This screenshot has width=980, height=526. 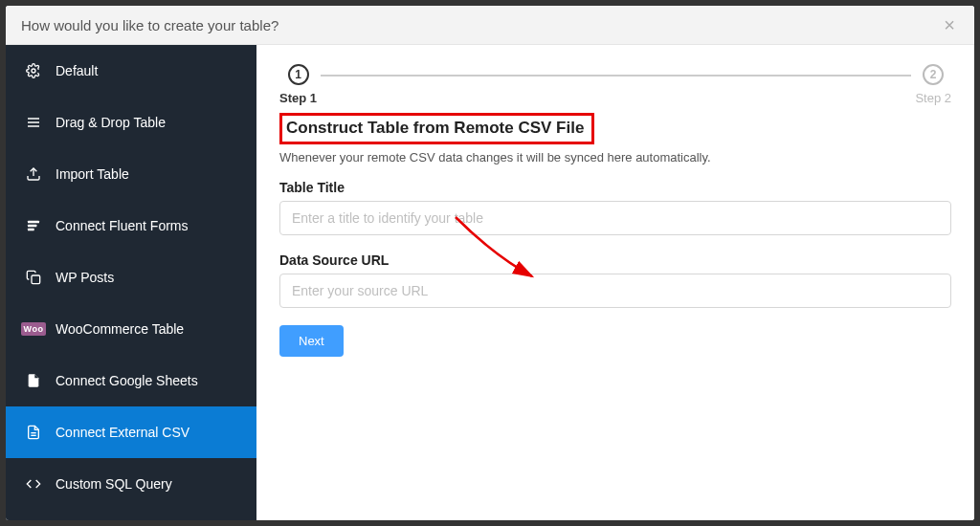 What do you see at coordinates (33, 226) in the screenshot?
I see `form-icon` at bounding box center [33, 226].